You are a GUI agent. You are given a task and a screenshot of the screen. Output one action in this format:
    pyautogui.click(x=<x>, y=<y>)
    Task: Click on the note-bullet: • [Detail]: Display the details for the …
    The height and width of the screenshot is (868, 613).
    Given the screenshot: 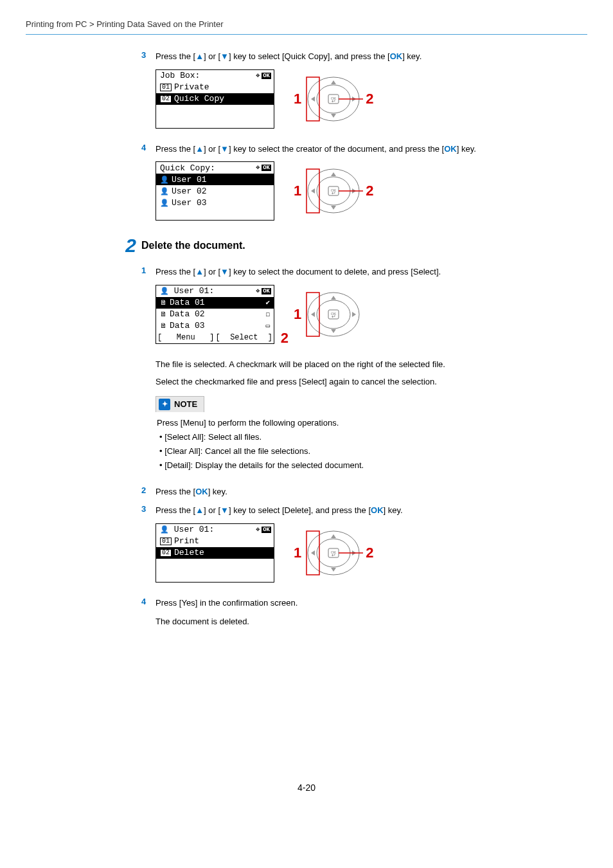 What is the action you would take?
    pyautogui.click(x=373, y=466)
    